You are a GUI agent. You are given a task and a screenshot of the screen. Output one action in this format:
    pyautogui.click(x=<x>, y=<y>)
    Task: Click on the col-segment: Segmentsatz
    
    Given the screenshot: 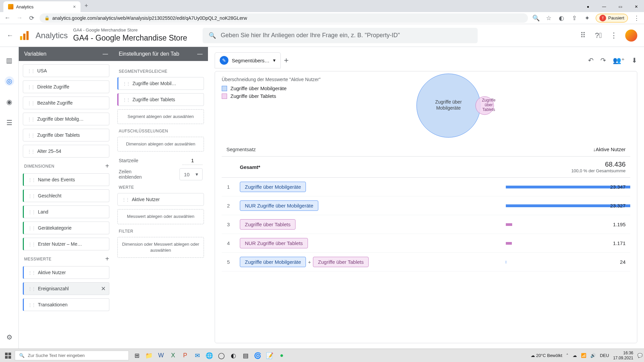 What is the action you would take?
    pyautogui.click(x=364, y=149)
    